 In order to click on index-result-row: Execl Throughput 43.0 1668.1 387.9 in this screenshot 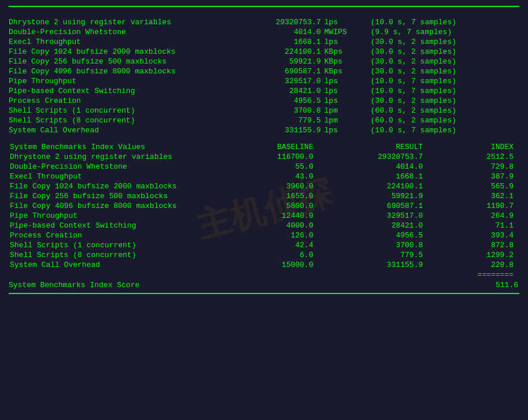, I will do `click(264, 177)`.